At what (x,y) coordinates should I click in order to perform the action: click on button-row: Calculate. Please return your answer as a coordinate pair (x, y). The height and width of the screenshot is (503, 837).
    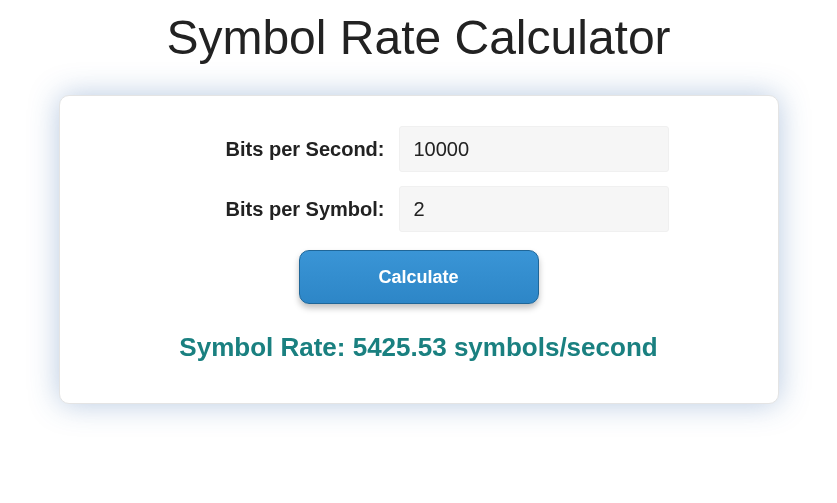
    Looking at the image, I should click on (419, 277).